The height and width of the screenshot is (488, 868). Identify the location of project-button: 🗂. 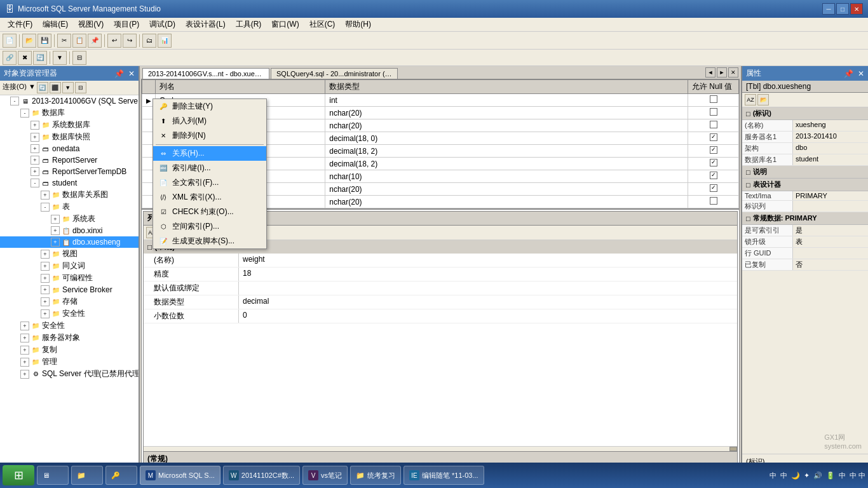
(149, 41).